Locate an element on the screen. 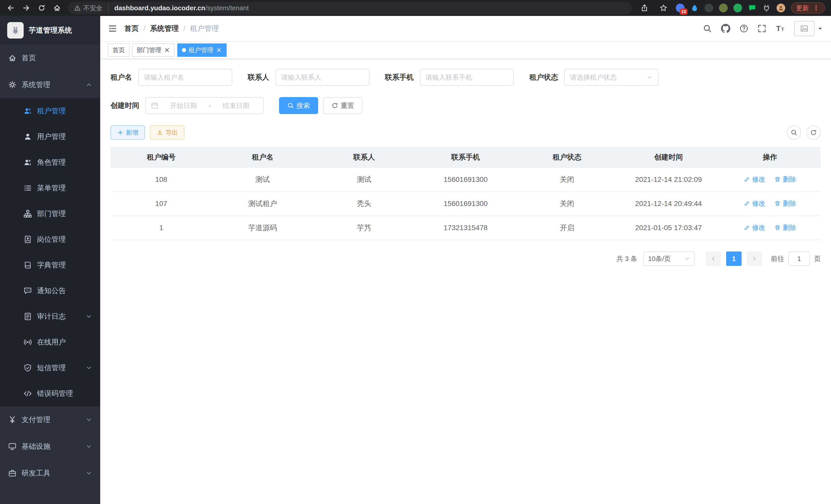  sidebar-item-audit-log: 审计日志 is located at coordinates (50, 317).